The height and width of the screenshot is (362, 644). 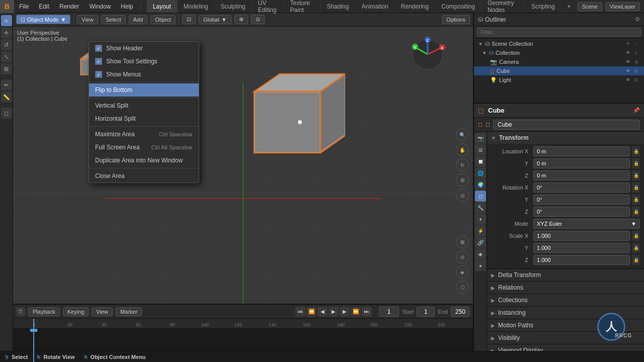 What do you see at coordinates (628, 80) in the screenshot?
I see `light-visibility: 👁` at bounding box center [628, 80].